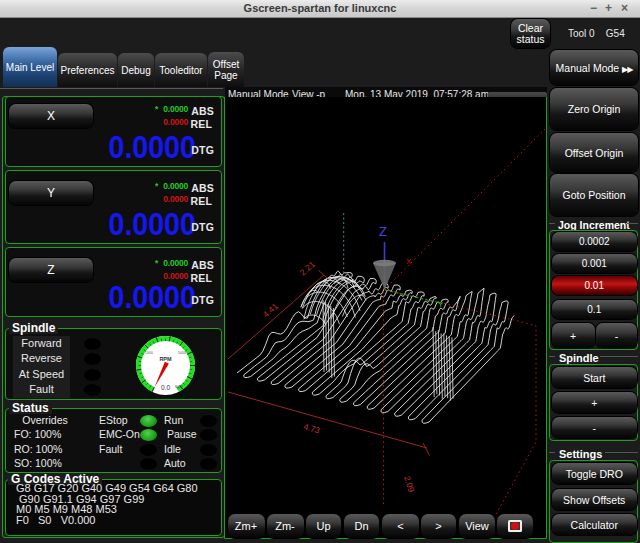 Image resolution: width=640 pixels, height=543 pixels. Describe the element at coordinates (149, 353) in the screenshot. I see `svg-text: 1000` at that location.